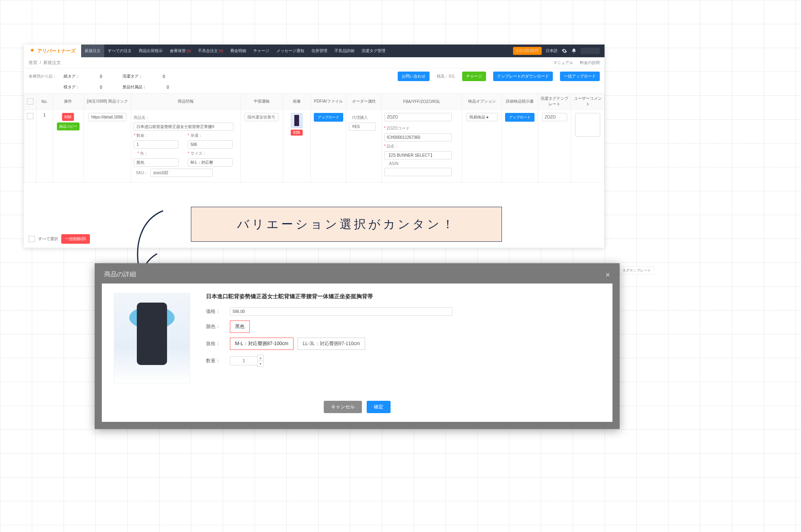 This screenshot has width=801, height=532. What do you see at coordinates (210, 162) in the screenshot?
I see `size-input` at bounding box center [210, 162].